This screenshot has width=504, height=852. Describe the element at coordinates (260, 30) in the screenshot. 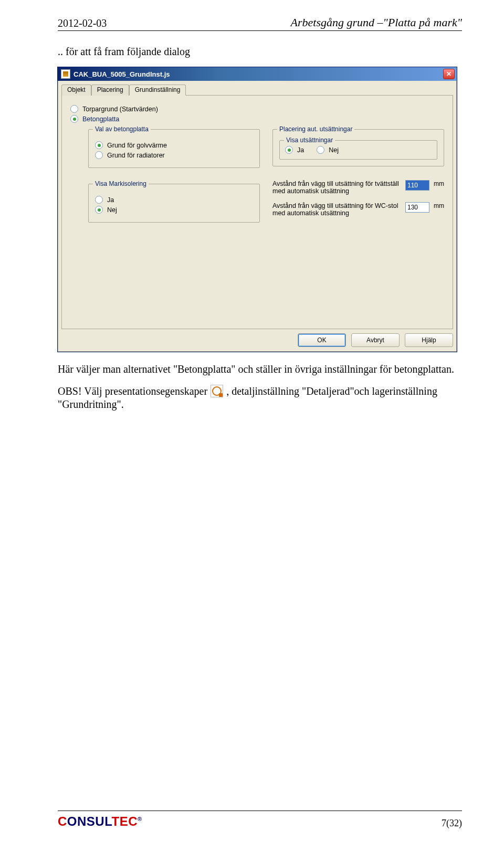

I see `header-rule` at that location.